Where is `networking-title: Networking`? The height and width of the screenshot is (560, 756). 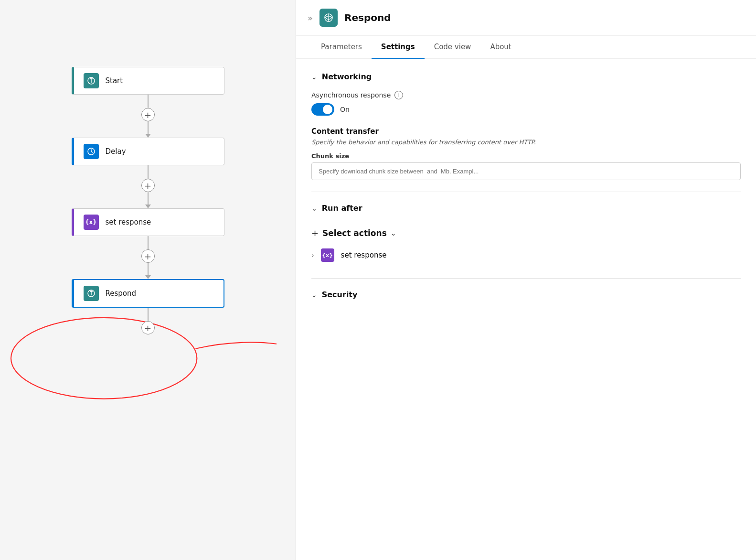
networking-title: Networking is located at coordinates (347, 76).